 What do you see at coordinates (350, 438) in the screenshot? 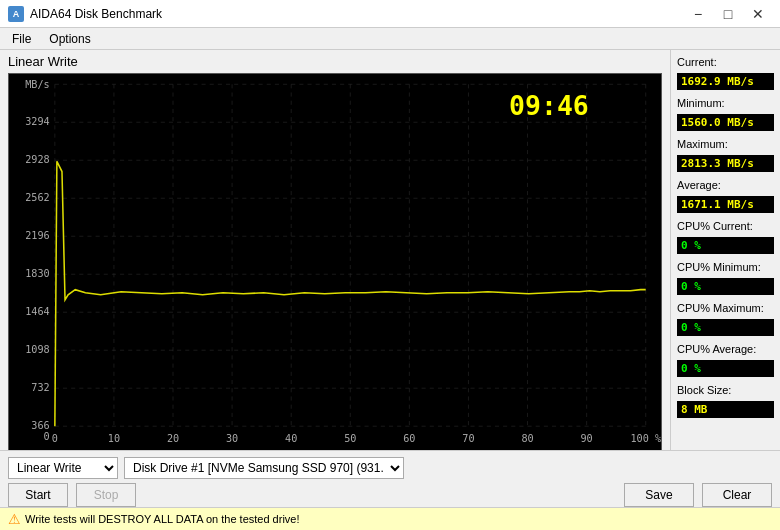
I see `svg-text: 50` at bounding box center [350, 438].